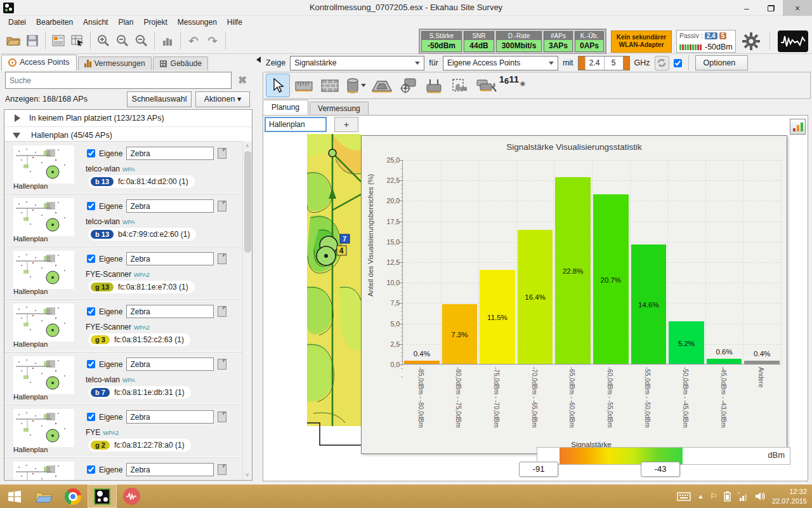 Image resolution: width=812 pixels, height=508 pixels. What do you see at coordinates (242, 80) in the screenshot?
I see `clear-search-button: ✖` at bounding box center [242, 80].